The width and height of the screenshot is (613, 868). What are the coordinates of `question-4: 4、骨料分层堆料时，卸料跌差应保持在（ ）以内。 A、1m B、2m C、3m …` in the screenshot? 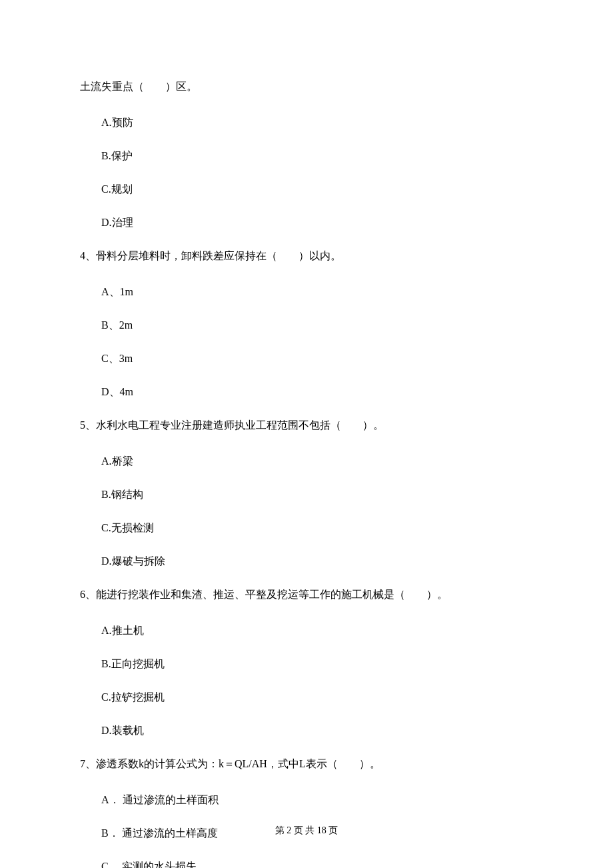 It's located at (306, 324).